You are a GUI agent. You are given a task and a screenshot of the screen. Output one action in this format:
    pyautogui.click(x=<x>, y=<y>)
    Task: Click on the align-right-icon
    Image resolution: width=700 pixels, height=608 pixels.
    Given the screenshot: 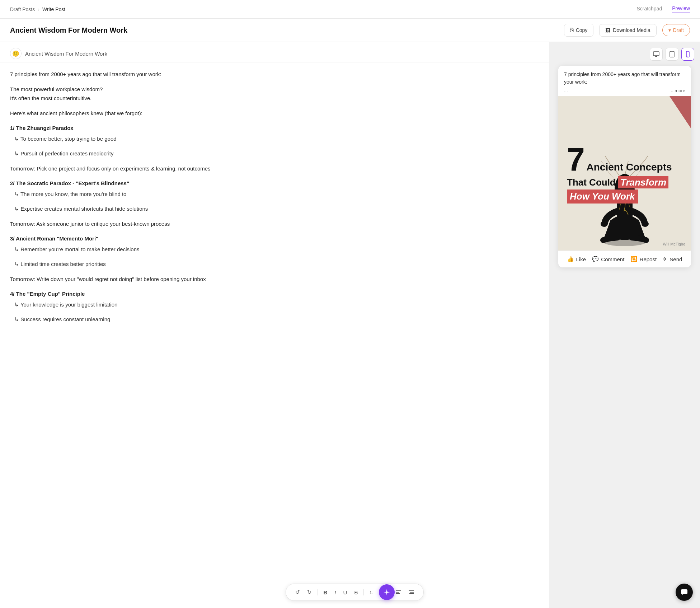 What is the action you would take?
    pyautogui.click(x=411, y=592)
    